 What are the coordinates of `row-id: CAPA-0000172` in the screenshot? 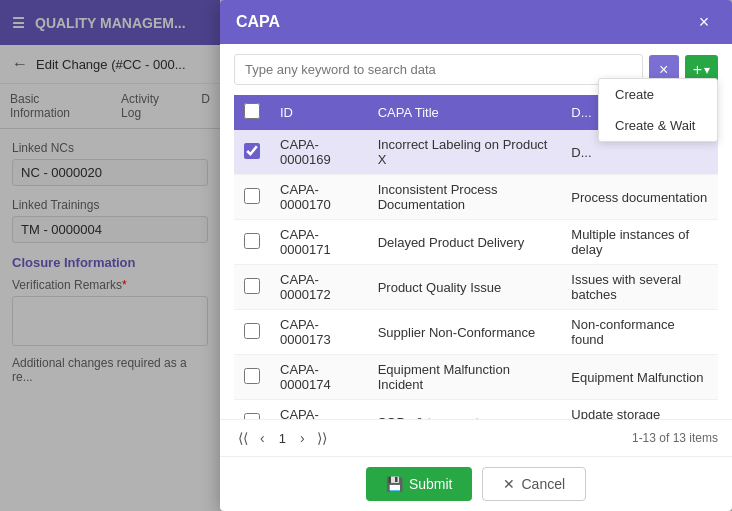 It's located at (319, 288).